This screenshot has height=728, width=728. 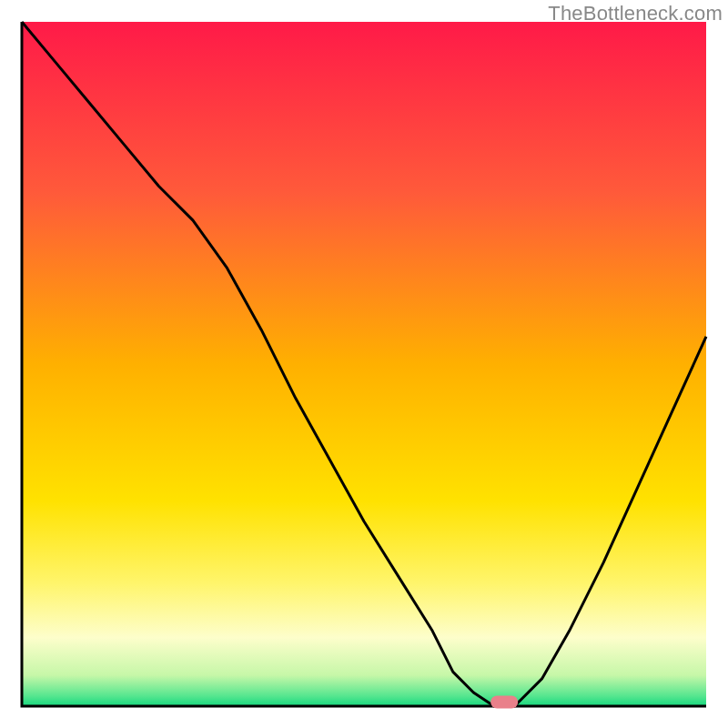 I want to click on optimal-marker, so click(x=504, y=702).